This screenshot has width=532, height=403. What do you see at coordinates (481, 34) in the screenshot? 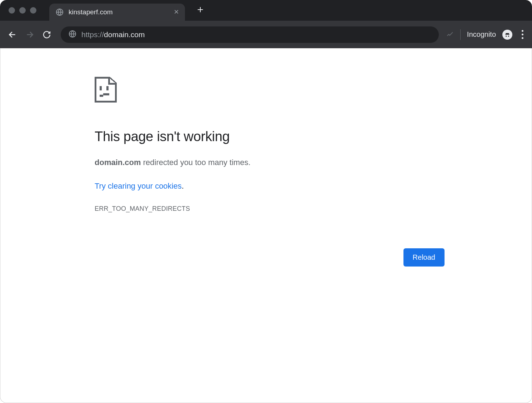
I see `incognito-label: Incognito` at bounding box center [481, 34].